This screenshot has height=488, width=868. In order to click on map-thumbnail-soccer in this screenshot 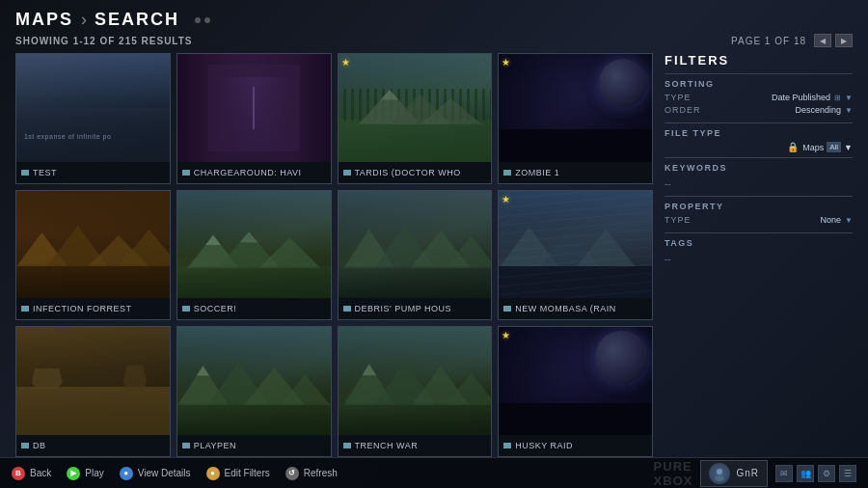, I will do `click(255, 245)`.